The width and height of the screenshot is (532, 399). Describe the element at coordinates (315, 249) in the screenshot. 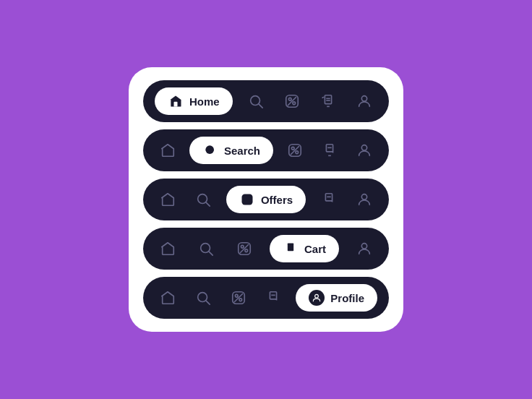

I see `cart-label: Cart` at that location.